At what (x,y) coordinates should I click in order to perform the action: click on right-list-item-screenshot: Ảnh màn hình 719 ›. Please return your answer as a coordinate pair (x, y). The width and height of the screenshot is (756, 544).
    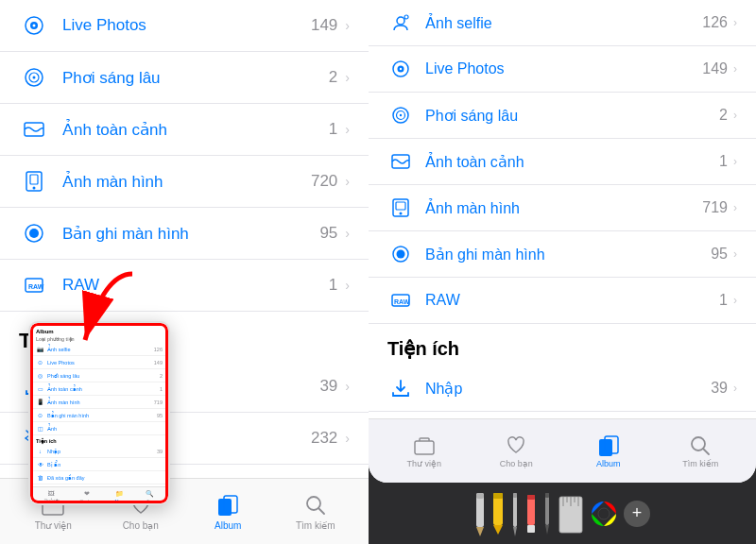
    Looking at the image, I should click on (562, 208).